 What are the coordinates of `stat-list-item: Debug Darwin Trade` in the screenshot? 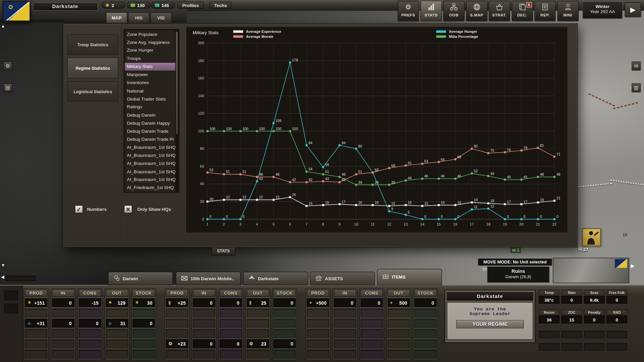 It's located at (150, 131).